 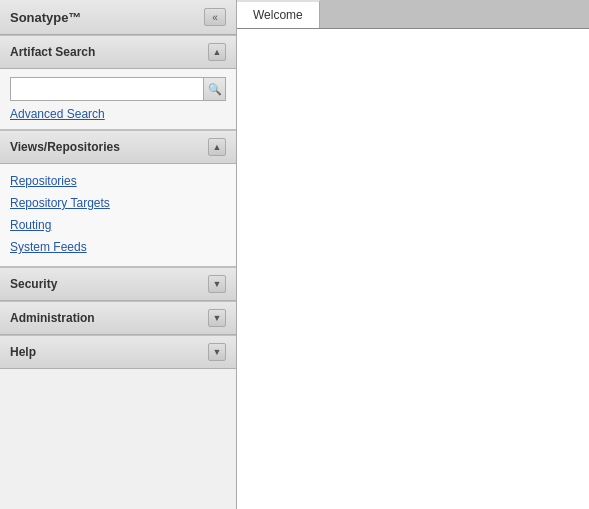 What do you see at coordinates (118, 52) in the screenshot?
I see `artifact-search-section-header: Artifact Search ▲` at bounding box center [118, 52].